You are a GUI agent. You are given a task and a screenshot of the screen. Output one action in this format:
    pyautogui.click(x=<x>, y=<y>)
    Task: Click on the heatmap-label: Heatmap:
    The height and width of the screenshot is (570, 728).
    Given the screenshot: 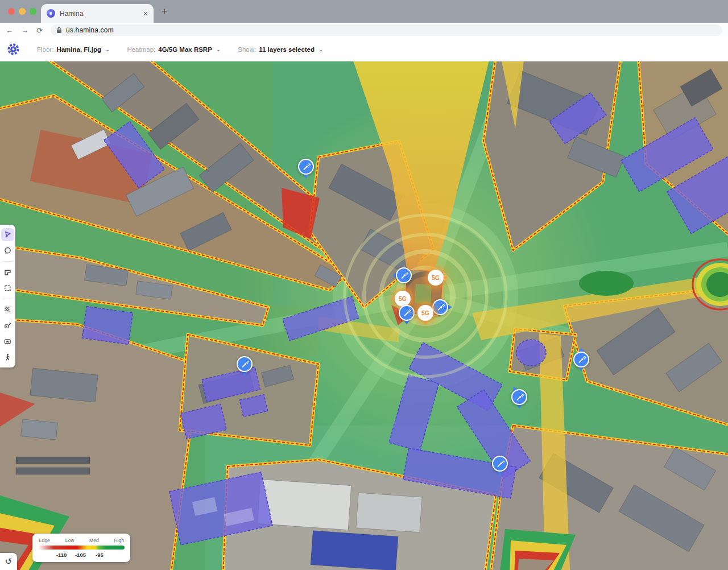 What is the action you would take?
    pyautogui.click(x=141, y=49)
    